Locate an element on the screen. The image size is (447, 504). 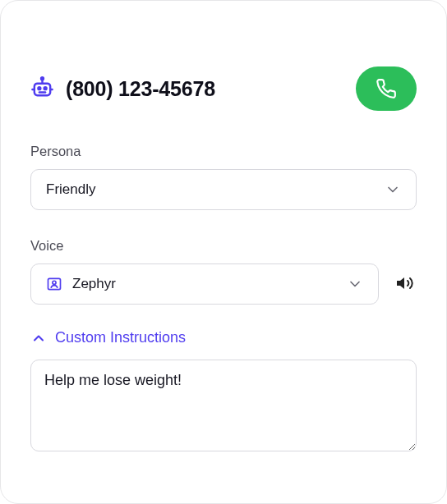
speaker-icon is located at coordinates (405, 284).